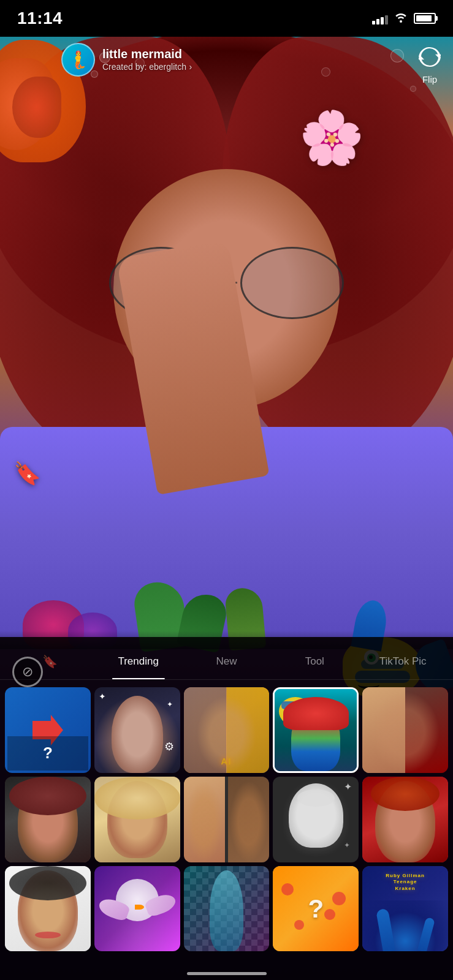 The image size is (453, 980). What do you see at coordinates (425, 18) in the screenshot?
I see `battery-icon` at bounding box center [425, 18].